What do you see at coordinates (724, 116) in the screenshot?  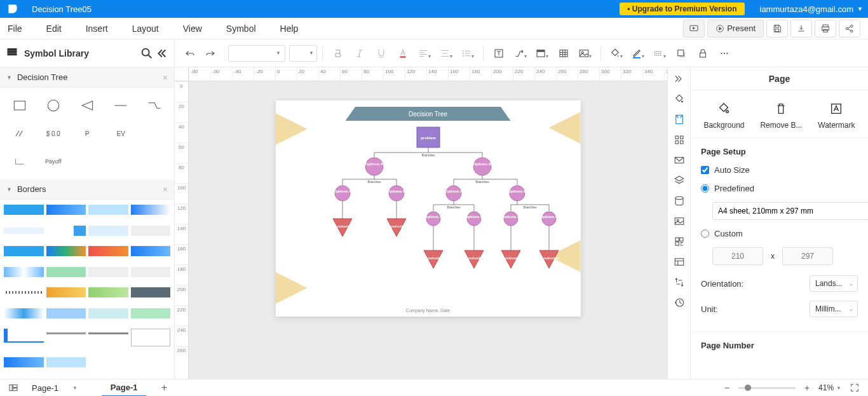 I see `background-action: Background` at bounding box center [724, 116].